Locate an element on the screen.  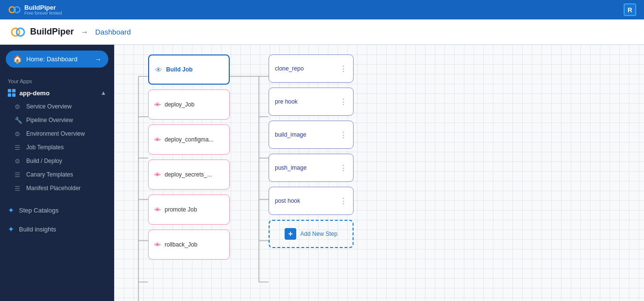
step-card-clone-repo: clone_repo ⋮ is located at coordinates (311, 69).